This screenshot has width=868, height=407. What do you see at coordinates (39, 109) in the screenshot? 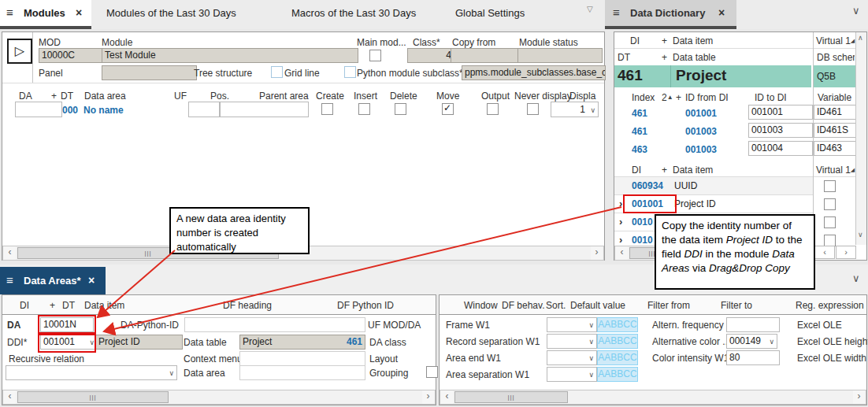
I see `da-cell-input` at bounding box center [39, 109].